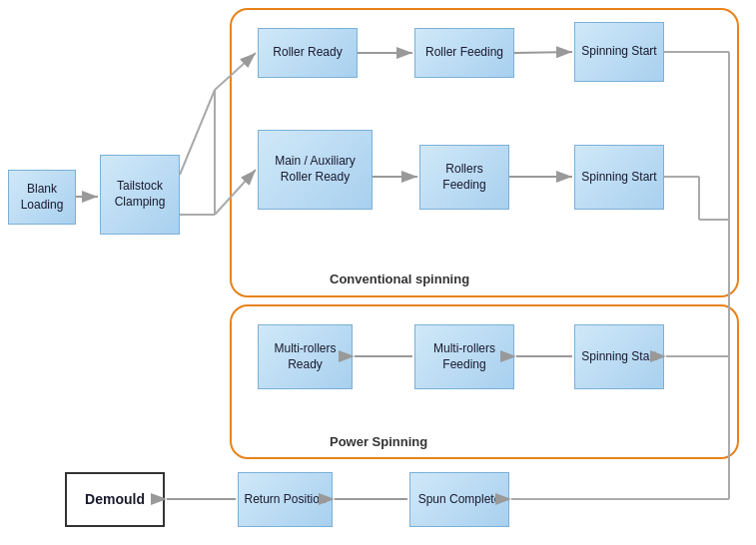 Image resolution: width=756 pixels, height=545 pixels. Describe the element at coordinates (619, 357) in the screenshot. I see `spinning-start-3-box: Spinning Start` at that location.